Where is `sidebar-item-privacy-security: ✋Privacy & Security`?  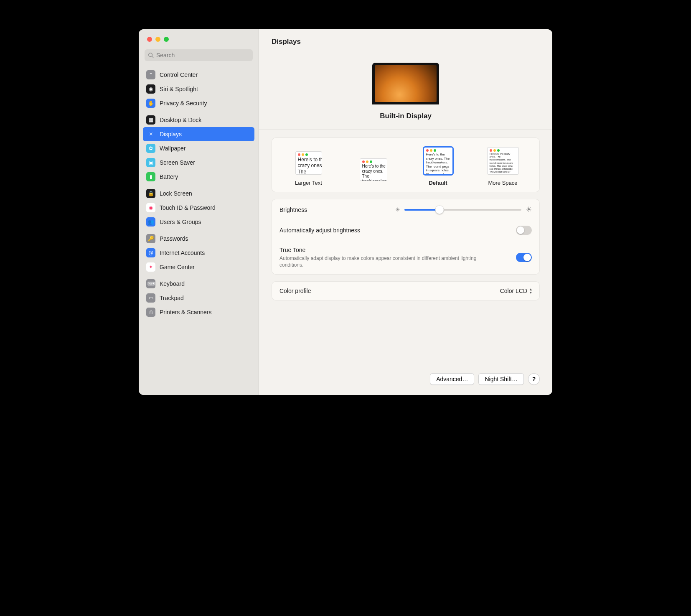 sidebar-item-privacy-security: ✋Privacy & Security is located at coordinates (199, 103).